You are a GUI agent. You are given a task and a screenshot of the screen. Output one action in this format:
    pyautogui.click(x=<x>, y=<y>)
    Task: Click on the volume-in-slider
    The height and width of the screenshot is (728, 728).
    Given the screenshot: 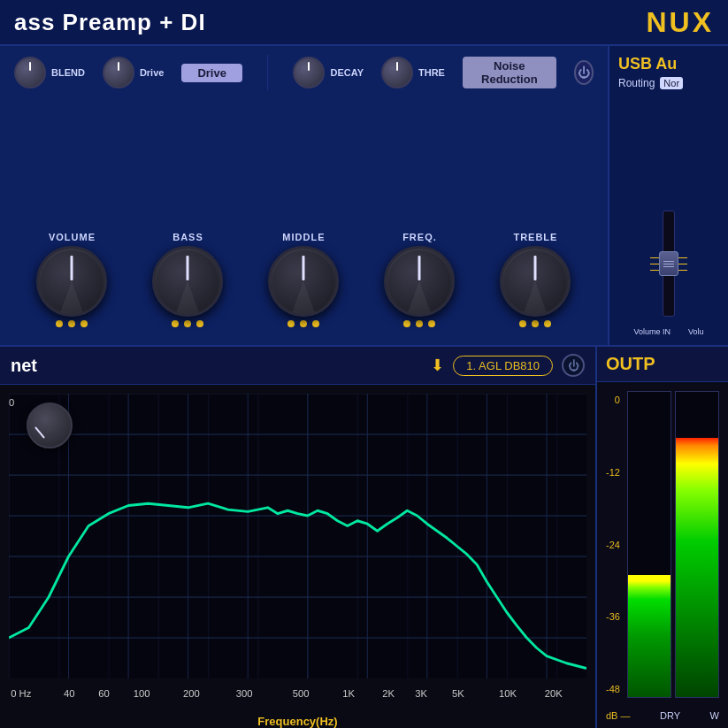 What is the action you would take?
    pyautogui.click(x=669, y=264)
    